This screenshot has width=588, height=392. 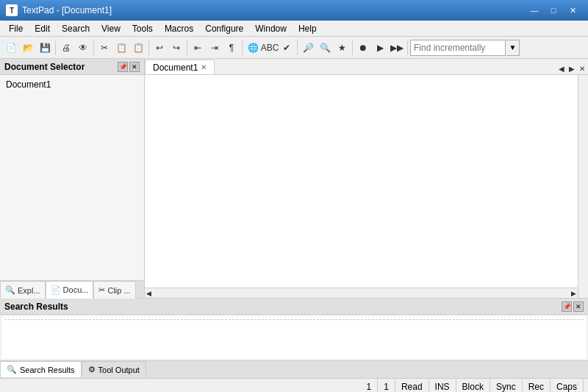 What do you see at coordinates (270, 48) in the screenshot?
I see `spell-button: ABC` at bounding box center [270, 48].